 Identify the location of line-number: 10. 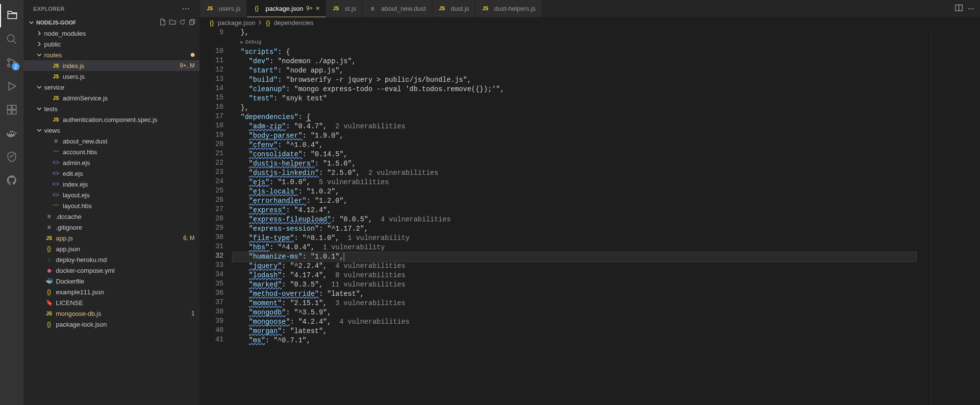
(212, 51).